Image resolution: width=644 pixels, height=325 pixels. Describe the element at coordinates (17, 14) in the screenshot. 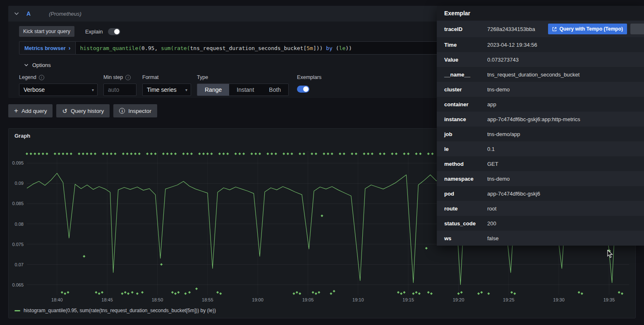

I see `collapse-chevron-icon` at that location.